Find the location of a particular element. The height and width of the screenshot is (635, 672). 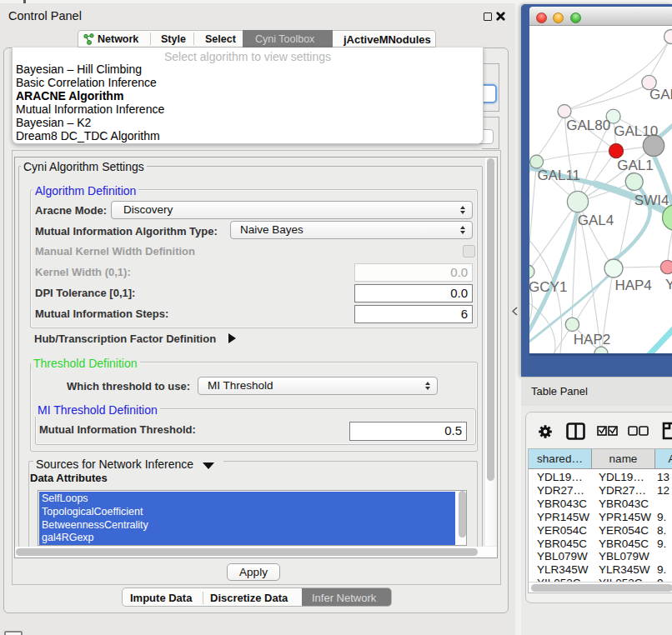

svg-text: GAL4 is located at coordinates (595, 220).